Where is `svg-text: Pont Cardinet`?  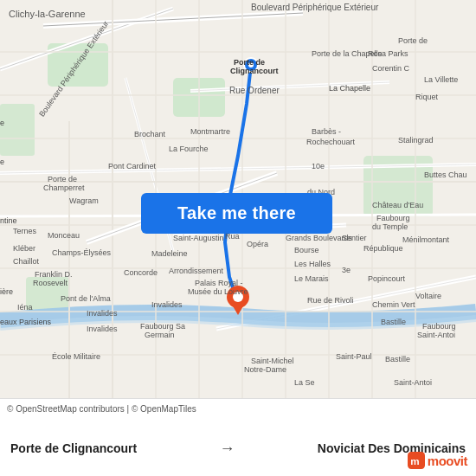 svg-text: Pont Cardinet is located at coordinates (132, 166).